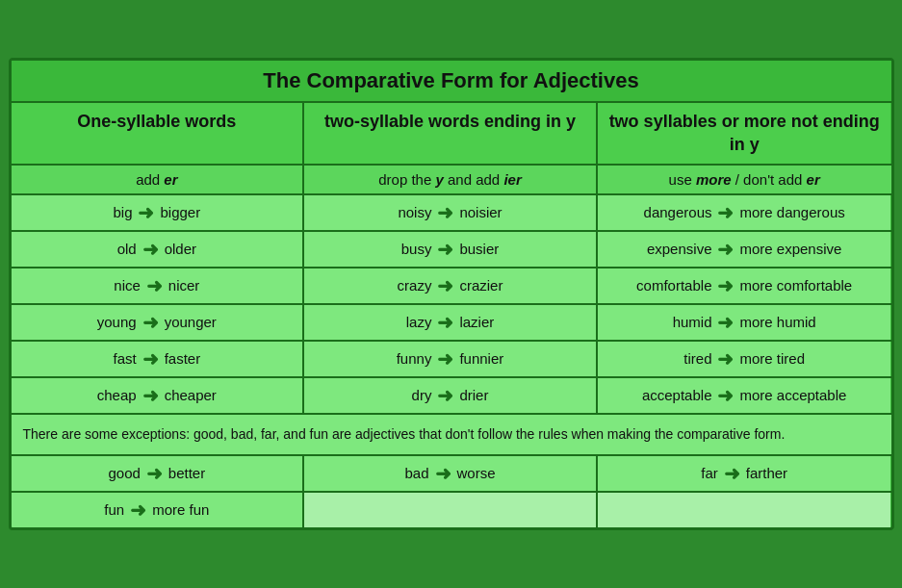  What do you see at coordinates (451, 323) in the screenshot?
I see `table-row: young➜youngerlazy➜lazierhumid➜more humid` at bounding box center [451, 323].